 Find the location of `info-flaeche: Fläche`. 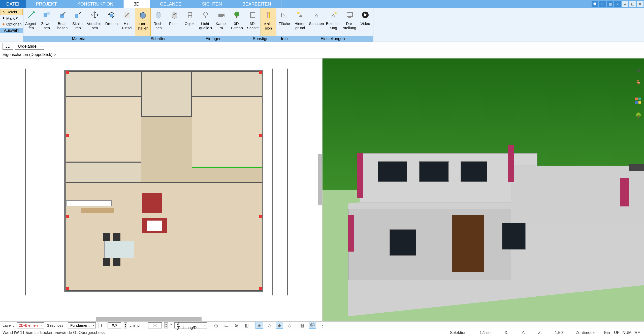

info-flaeche: Fläche is located at coordinates (284, 22).